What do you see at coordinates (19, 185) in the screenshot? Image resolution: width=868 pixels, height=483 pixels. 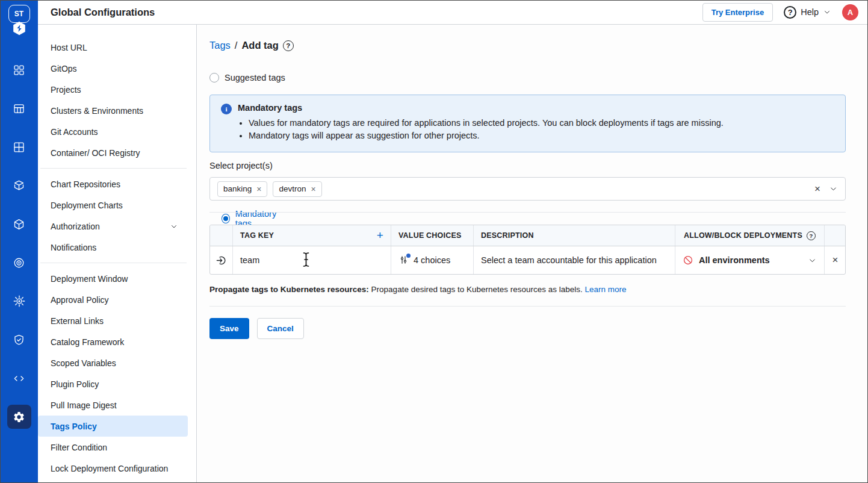 I see `package-open-icon` at bounding box center [19, 185].